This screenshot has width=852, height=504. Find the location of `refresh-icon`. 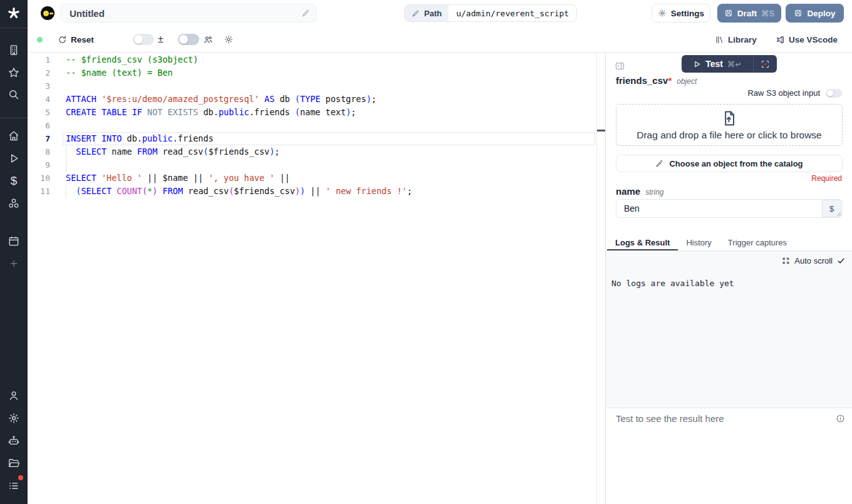

refresh-icon is located at coordinates (63, 40).